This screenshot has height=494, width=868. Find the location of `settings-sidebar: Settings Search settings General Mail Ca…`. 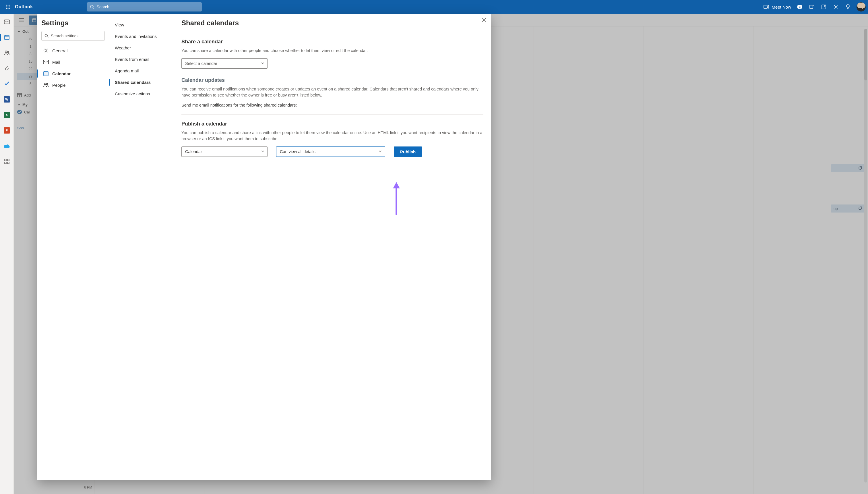

settings-sidebar: Settings Search settings General Mail Ca… is located at coordinates (73, 247).